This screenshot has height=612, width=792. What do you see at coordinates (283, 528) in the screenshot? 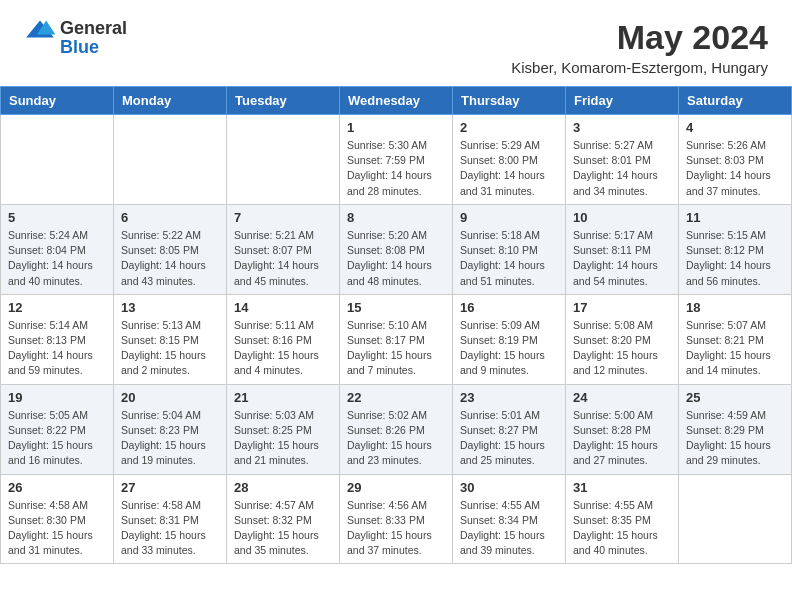
I see `day-info: Sunrise: 4:57 AMSunset: 8:32 PMDaylight:…` at bounding box center [283, 528].